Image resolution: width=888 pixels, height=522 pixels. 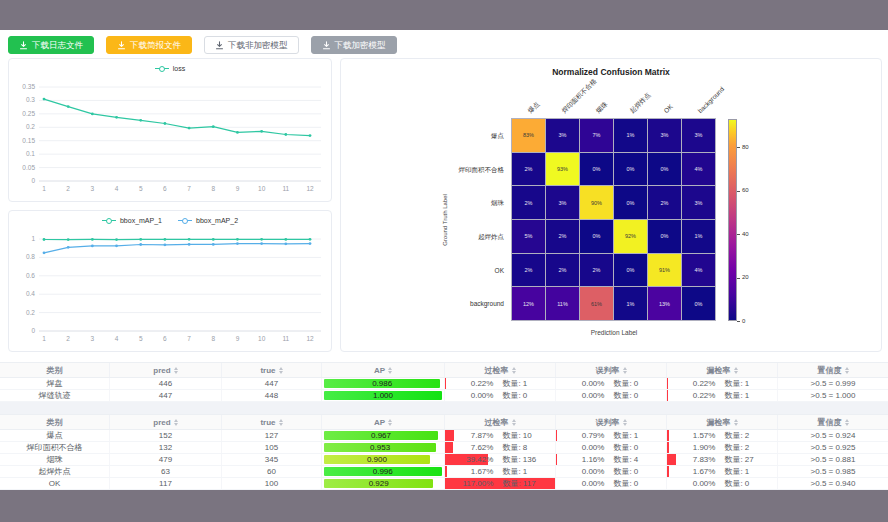 I want to click on cell-pred: 117, so click(x=166, y=484).